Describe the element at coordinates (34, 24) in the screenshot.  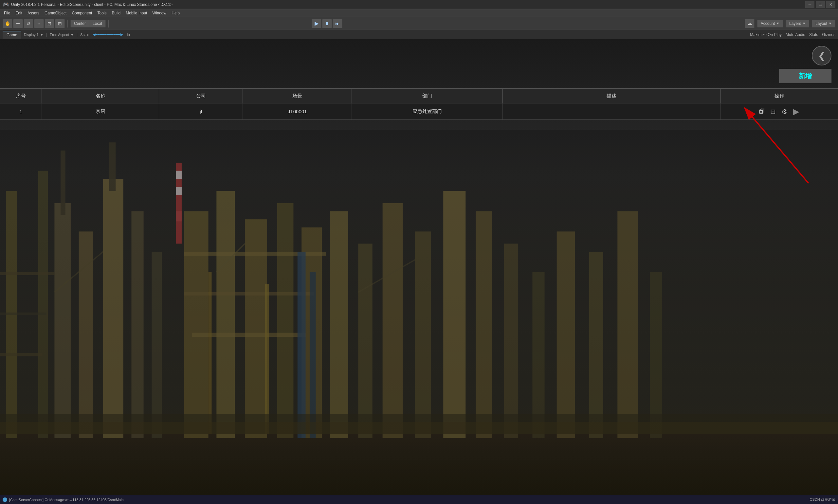
I see `transform-tools: ✋ ✛ ↺ ↔ ⊡ ⊞` at that location.